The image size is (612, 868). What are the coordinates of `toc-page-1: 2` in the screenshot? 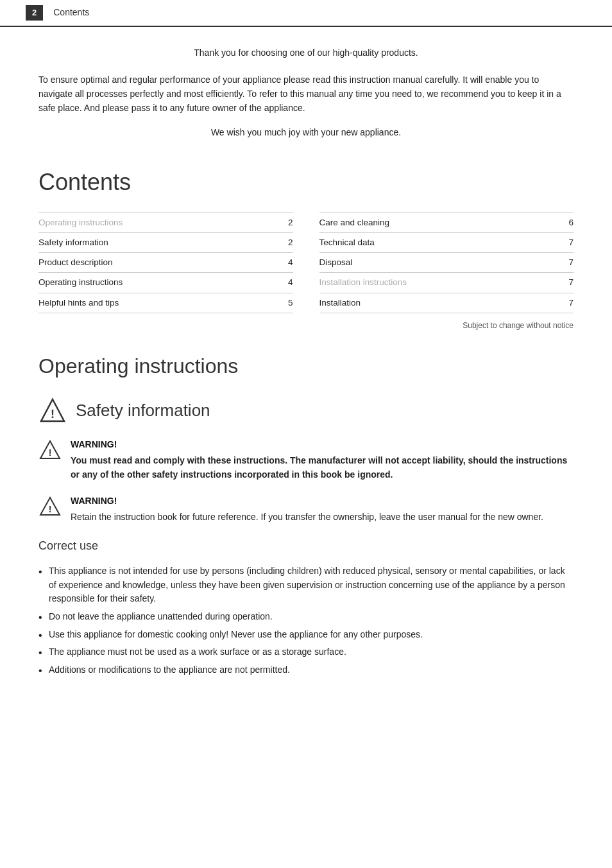 It's located at (291, 223).